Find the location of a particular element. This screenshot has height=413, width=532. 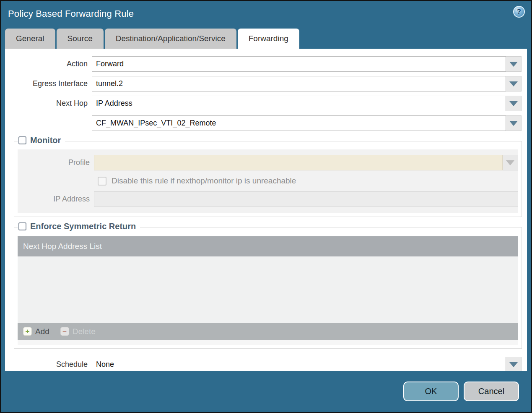

schedule-select: None is located at coordinates (299, 364).